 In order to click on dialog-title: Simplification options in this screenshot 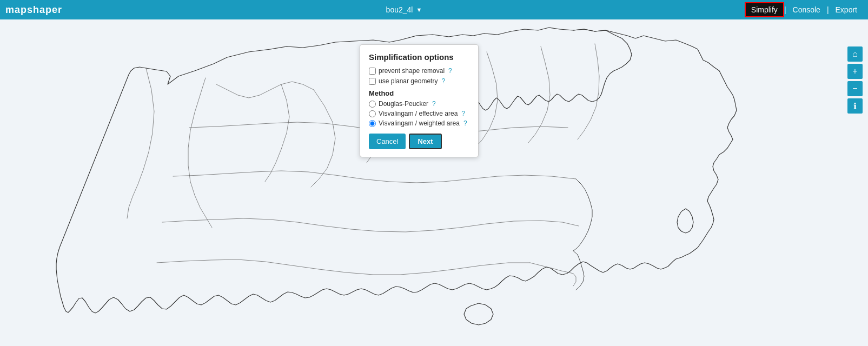, I will do `click(419, 57)`.